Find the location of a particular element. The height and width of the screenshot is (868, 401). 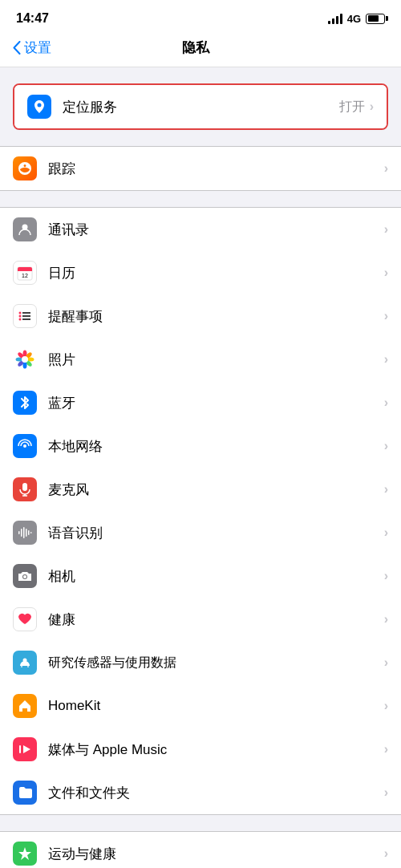

tracking-chevron-icon: › is located at coordinates (387, 168).